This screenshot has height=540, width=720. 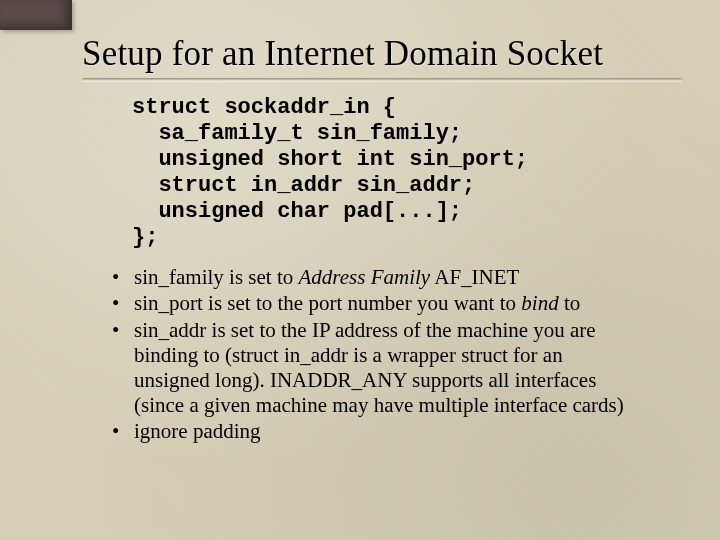 What do you see at coordinates (376, 278) in the screenshot?
I see `list-item: sin_family is set to Address Family AF_I…` at bounding box center [376, 278].